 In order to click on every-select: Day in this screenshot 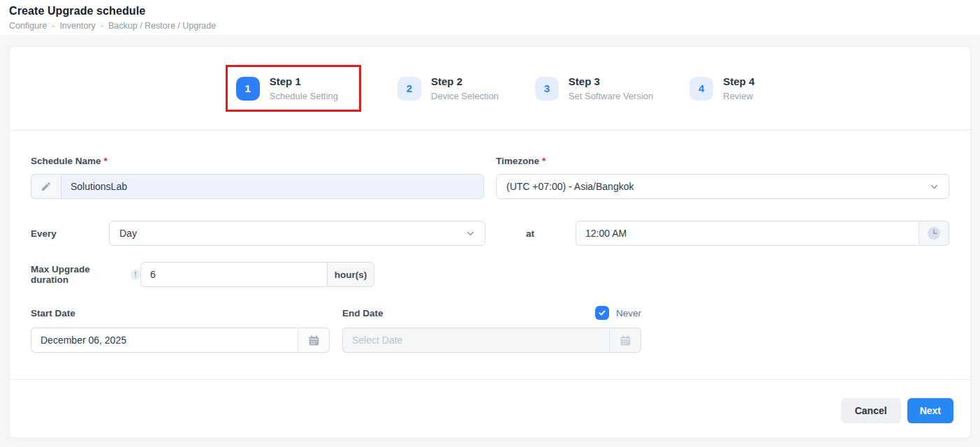, I will do `click(298, 233)`.